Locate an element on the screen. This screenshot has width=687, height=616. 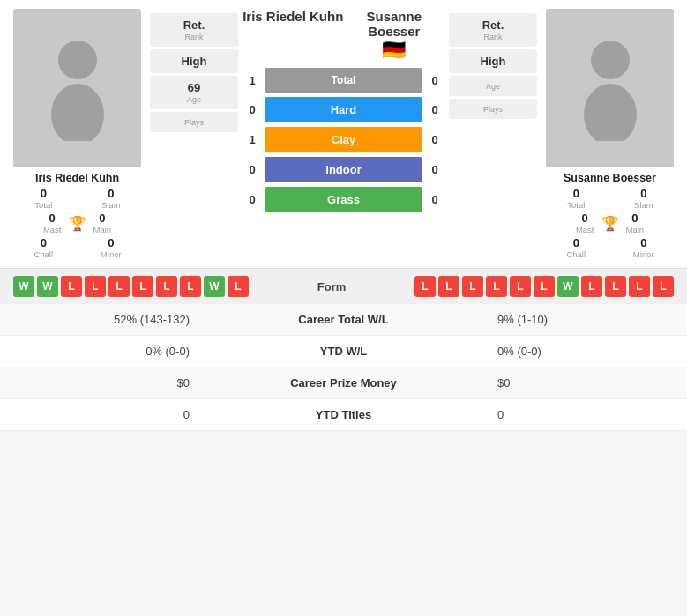
left-plays-box: Plays is located at coordinates (194, 122).